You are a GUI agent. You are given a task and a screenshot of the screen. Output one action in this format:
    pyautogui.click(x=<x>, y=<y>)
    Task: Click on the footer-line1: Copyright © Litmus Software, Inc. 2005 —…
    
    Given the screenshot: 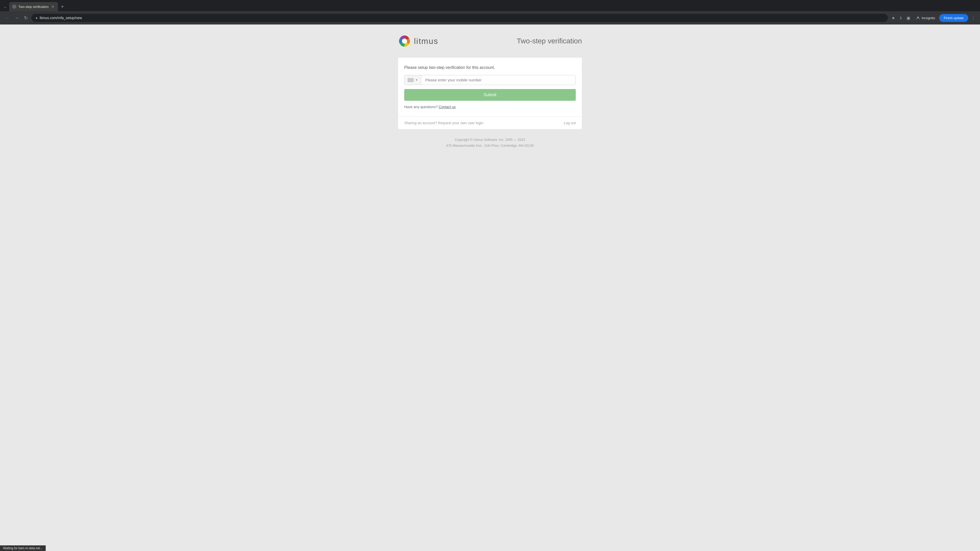 What is the action you would take?
    pyautogui.click(x=490, y=140)
    